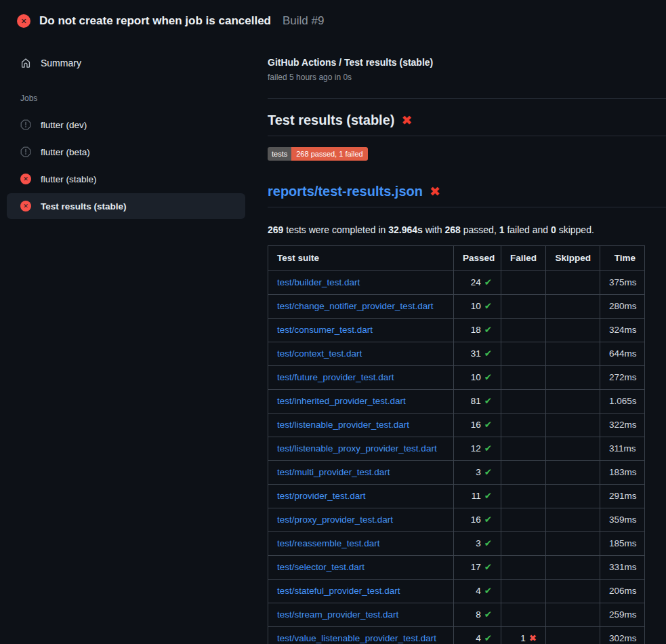 The height and width of the screenshot is (644, 666). Describe the element at coordinates (321, 496) in the screenshot. I see `suite-link: test/provider_test.dart` at that location.